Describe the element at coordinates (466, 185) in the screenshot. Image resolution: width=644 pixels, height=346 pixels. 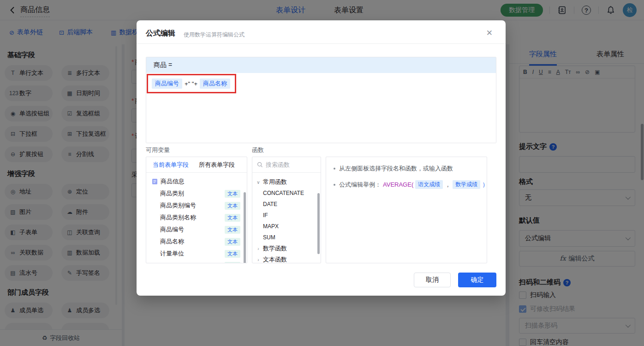
I see `example-field-chip: 数学成绩` at that location.